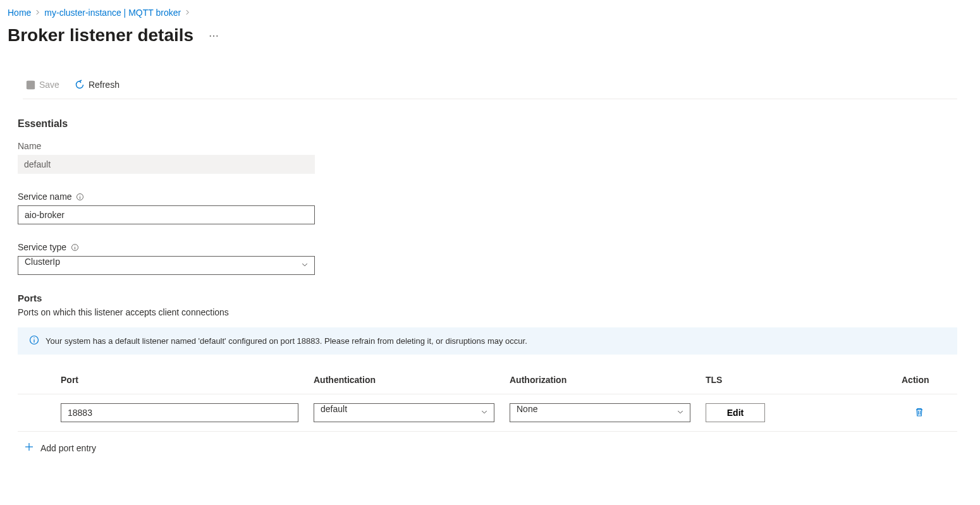  What do you see at coordinates (487, 298) in the screenshot?
I see `ports-title: Ports` at bounding box center [487, 298].